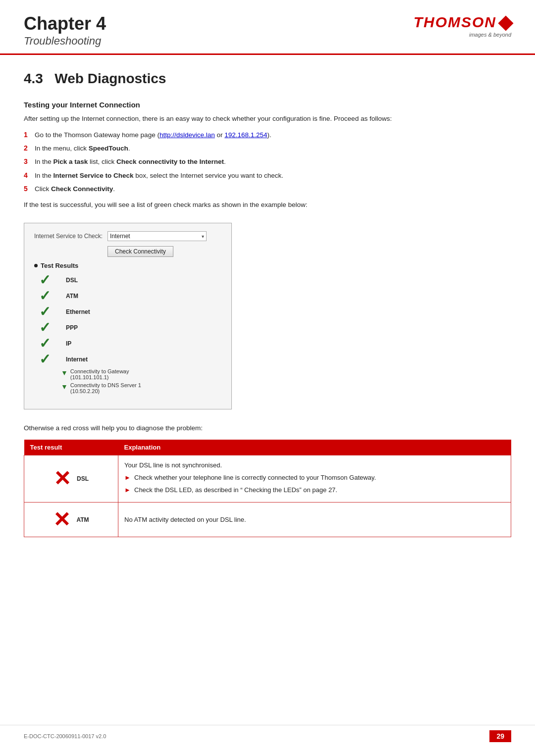  What do you see at coordinates (72, 296) in the screenshot?
I see `check-label-atm: ATM` at bounding box center [72, 296].